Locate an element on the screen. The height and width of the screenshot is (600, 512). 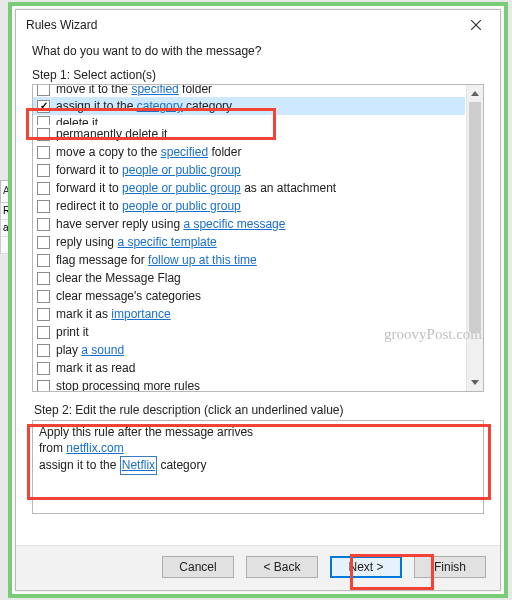
action-link: follow up at this time is located at coordinates (202, 260).